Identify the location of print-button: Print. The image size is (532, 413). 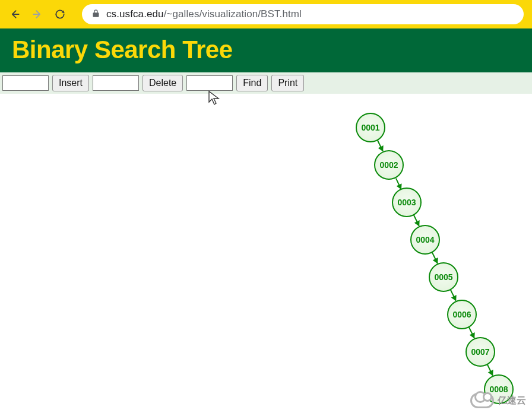
(287, 83).